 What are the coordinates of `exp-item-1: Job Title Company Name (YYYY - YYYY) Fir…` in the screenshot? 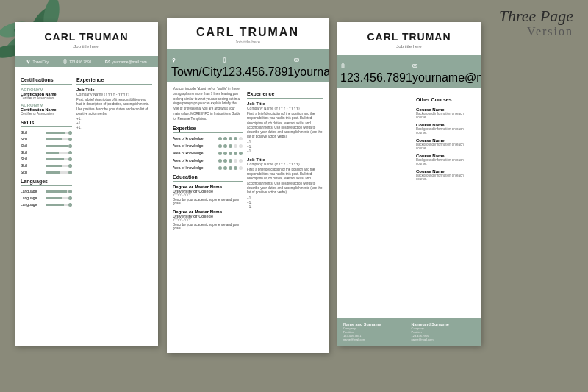 It's located at (115, 109).